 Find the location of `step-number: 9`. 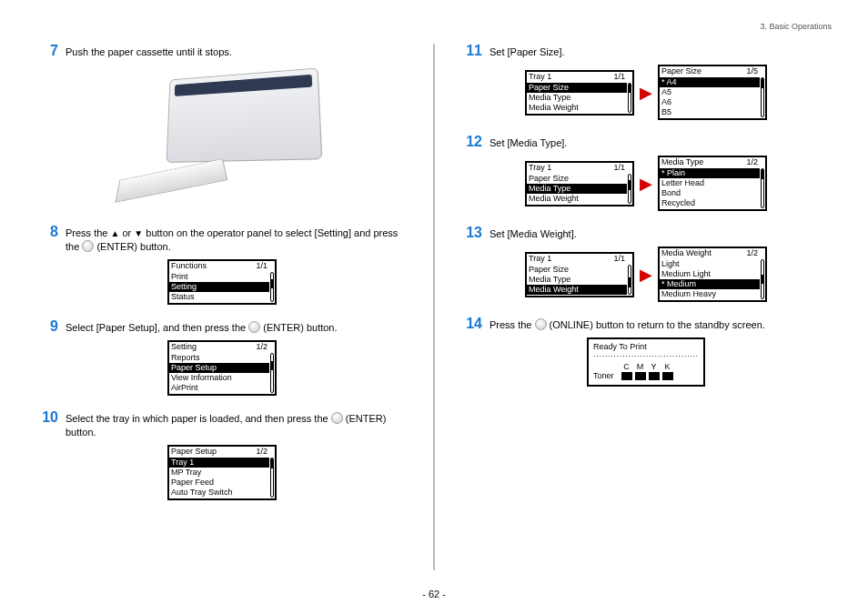

step-number: 9 is located at coordinates (47, 327).